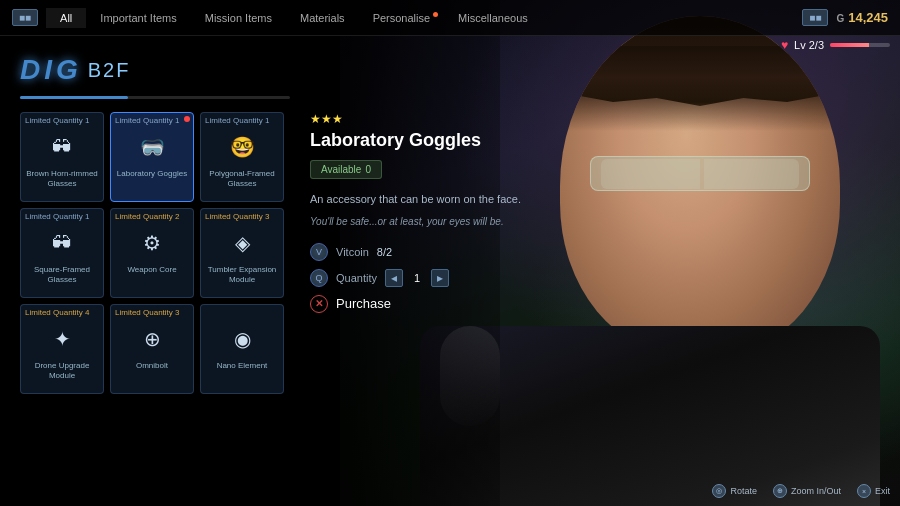  I want to click on vitcoin-stat-row: V Vitcoin 8/2, so click(420, 252).